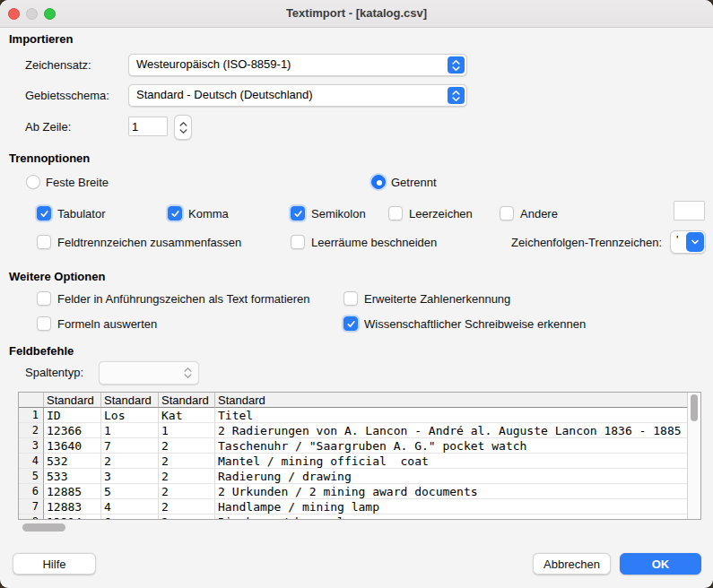  Describe the element at coordinates (360, 517) in the screenshot. I see `table-row: 8 13314 6 2 Bierkrug / beer glas` at that location.